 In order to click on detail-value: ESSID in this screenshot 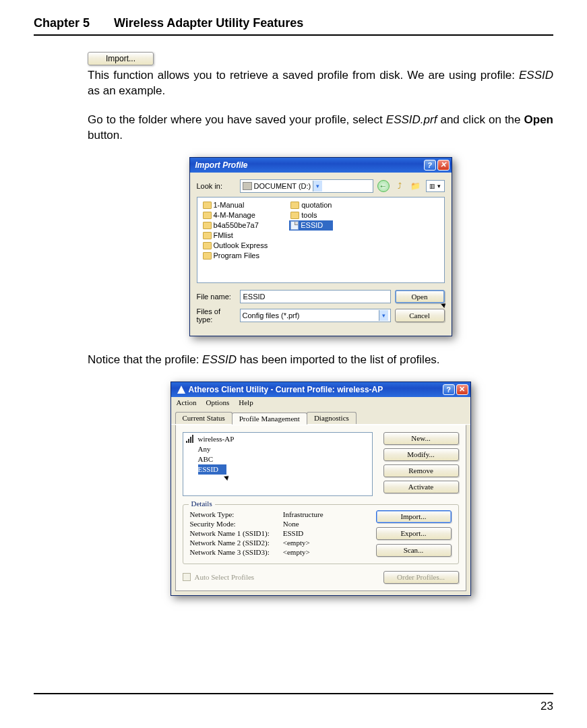, I will do `click(303, 533)`.